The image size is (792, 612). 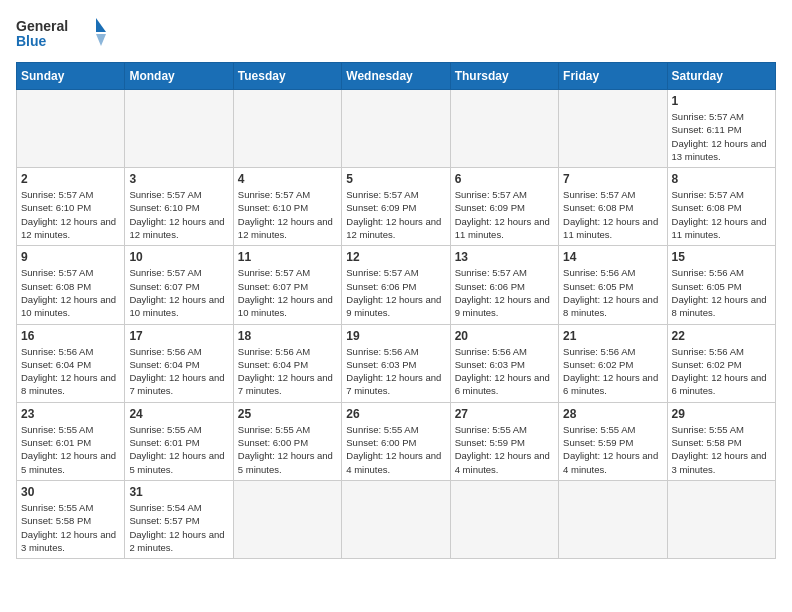 I want to click on day-number: 20, so click(x=504, y=336).